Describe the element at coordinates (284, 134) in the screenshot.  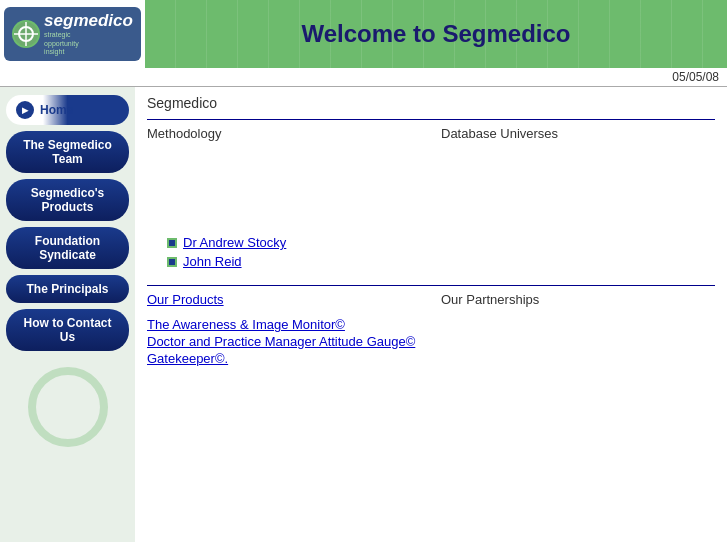
I see `methodology-title: Methodology` at that location.